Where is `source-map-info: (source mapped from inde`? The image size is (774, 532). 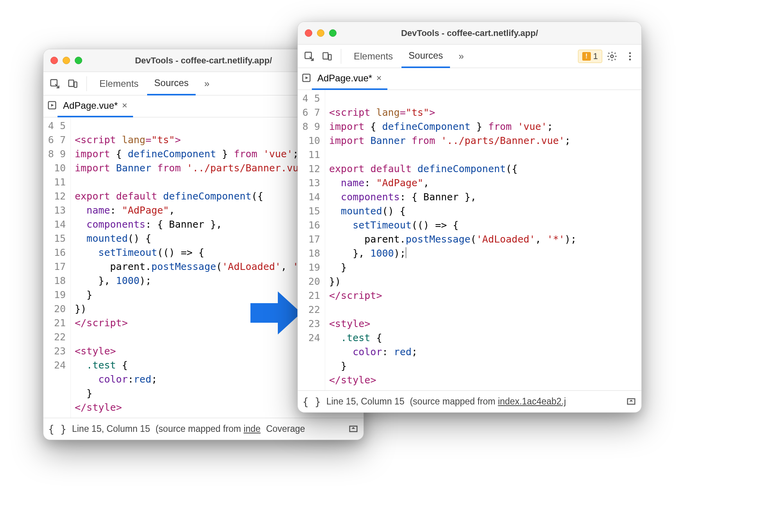
source-map-info: (source mapped from inde is located at coordinates (208, 429).